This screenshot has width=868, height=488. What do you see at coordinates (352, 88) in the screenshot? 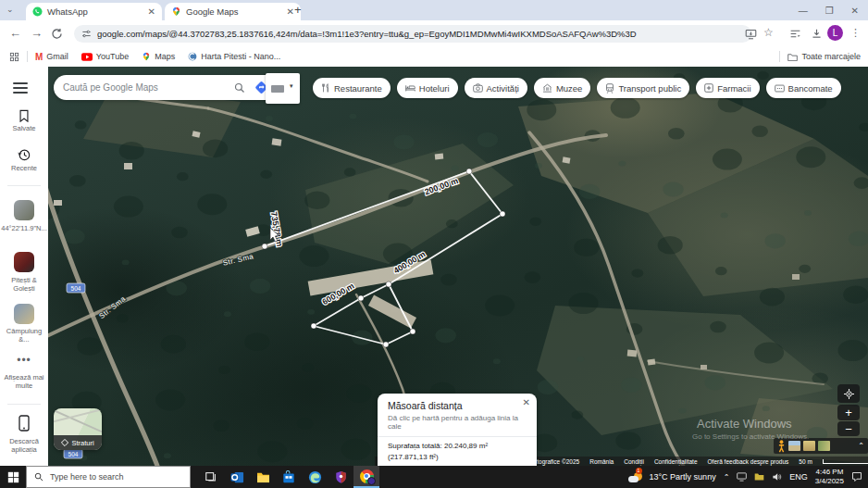
I see `chip-restaurants: Restaurante` at bounding box center [352, 88].